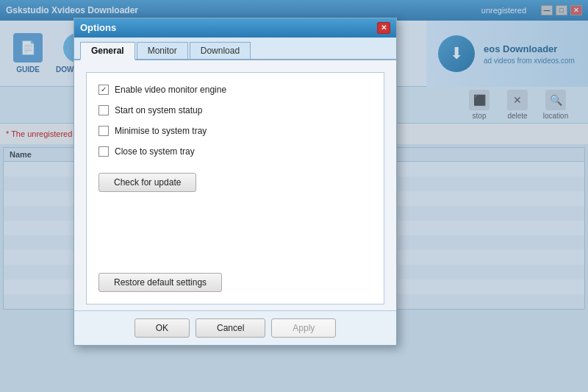 The image size is (588, 392). Describe the element at coordinates (104, 110) in the screenshot. I see `checkbox-startup` at that location.